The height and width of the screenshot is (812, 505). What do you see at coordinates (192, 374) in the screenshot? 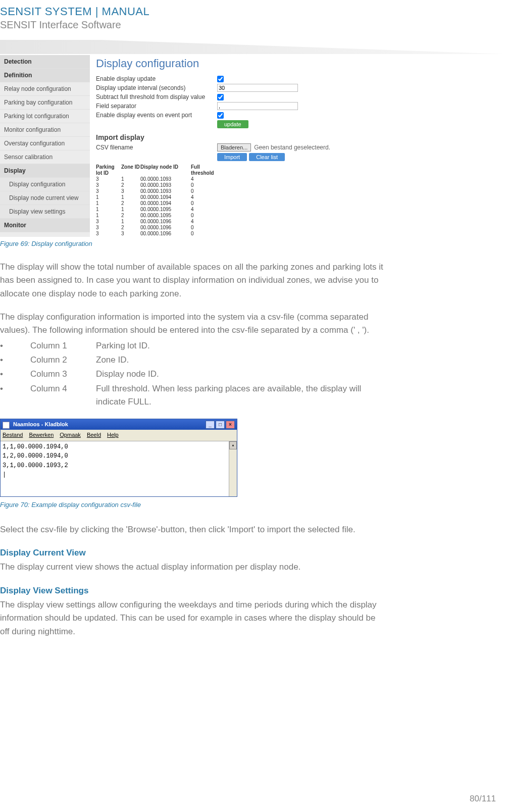
I see `list-item: •Column 3Display node ID.` at bounding box center [192, 374].